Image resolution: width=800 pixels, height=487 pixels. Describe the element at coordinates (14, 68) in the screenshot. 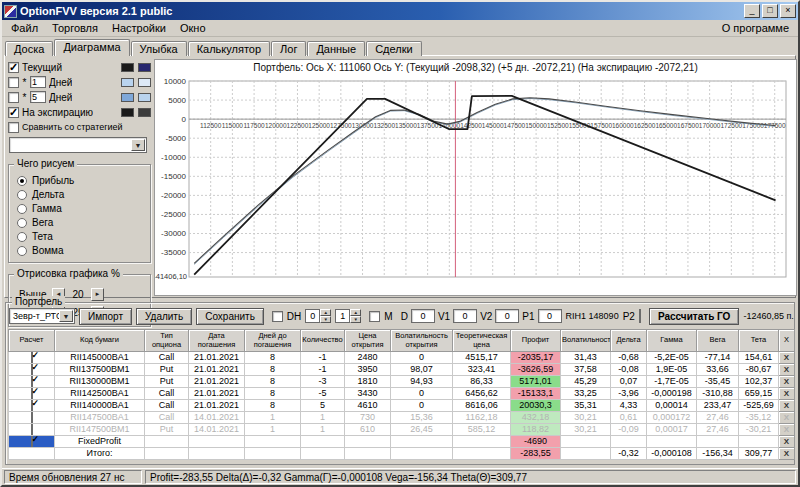

I see `current-checkbox` at that location.